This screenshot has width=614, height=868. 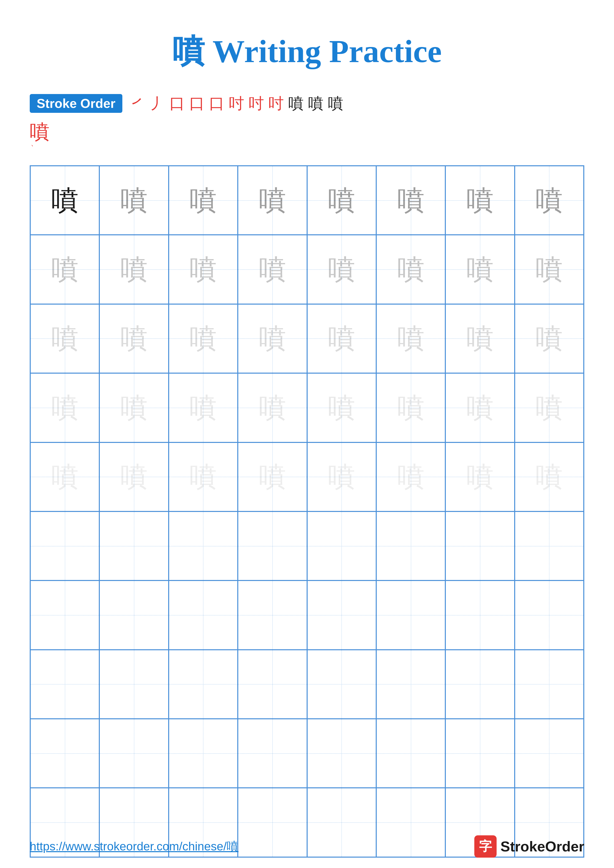 I want to click on brand-icon: 字, so click(x=486, y=847).